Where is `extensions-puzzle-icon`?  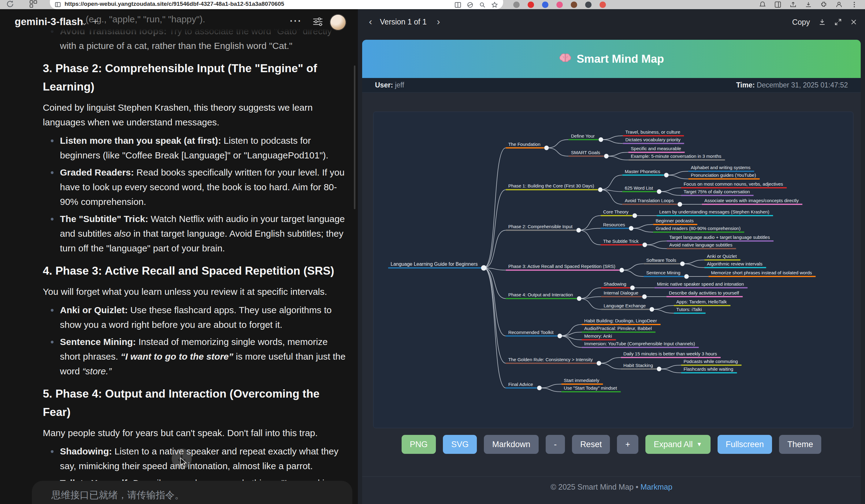
extensions-puzzle-icon is located at coordinates (824, 5).